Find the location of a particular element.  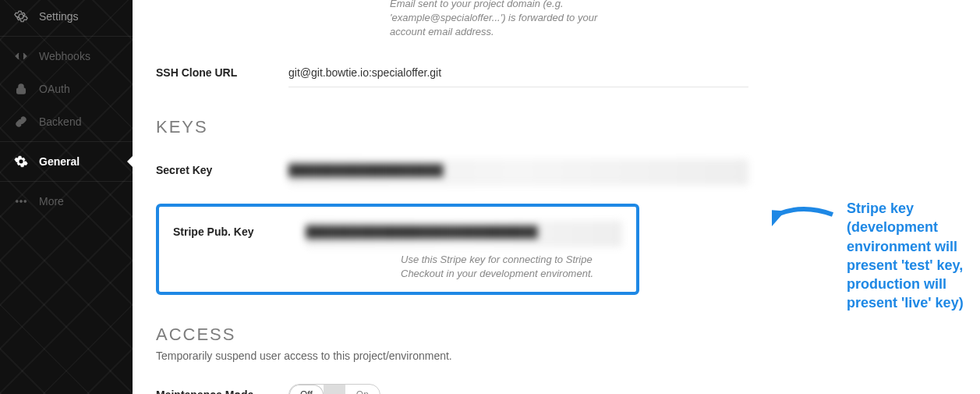

ssh-clone-label: SSH Clone URL is located at coordinates (222, 70).